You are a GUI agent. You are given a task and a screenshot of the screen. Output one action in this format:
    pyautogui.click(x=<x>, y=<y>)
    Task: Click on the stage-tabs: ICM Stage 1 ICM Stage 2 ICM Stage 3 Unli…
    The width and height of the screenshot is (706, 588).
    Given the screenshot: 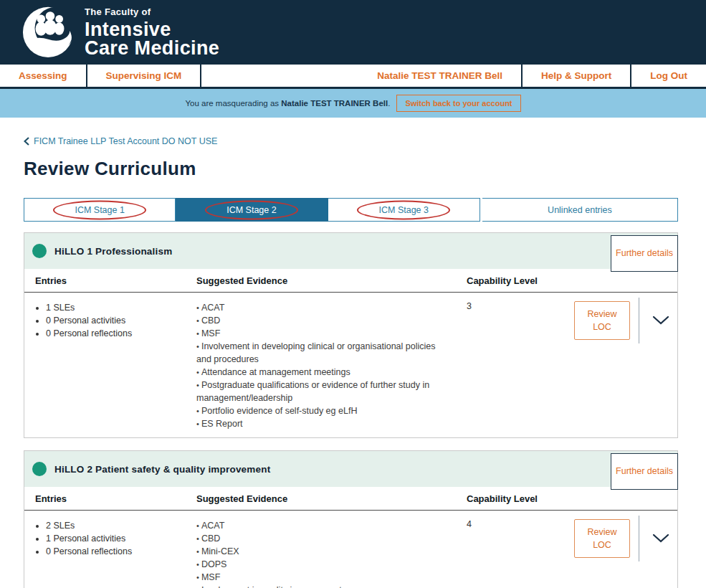 What is the action you would take?
    pyautogui.click(x=351, y=209)
    